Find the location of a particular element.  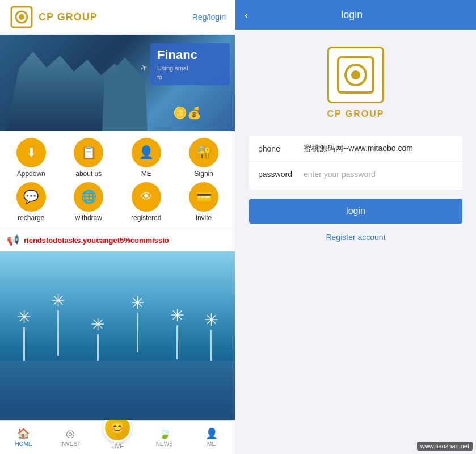

icon-invite: 💳 invite is located at coordinates (204, 202).